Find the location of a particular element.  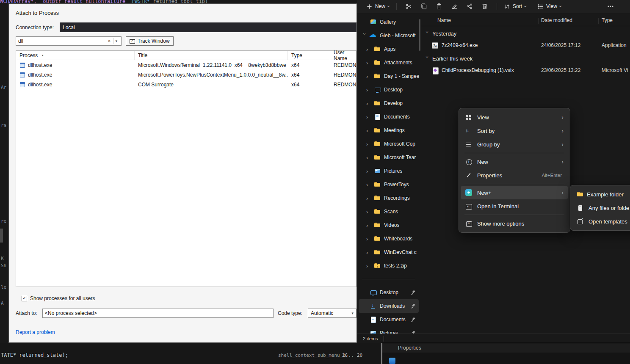

submenu-item-open-templates: Open templates is located at coordinates (601, 221).